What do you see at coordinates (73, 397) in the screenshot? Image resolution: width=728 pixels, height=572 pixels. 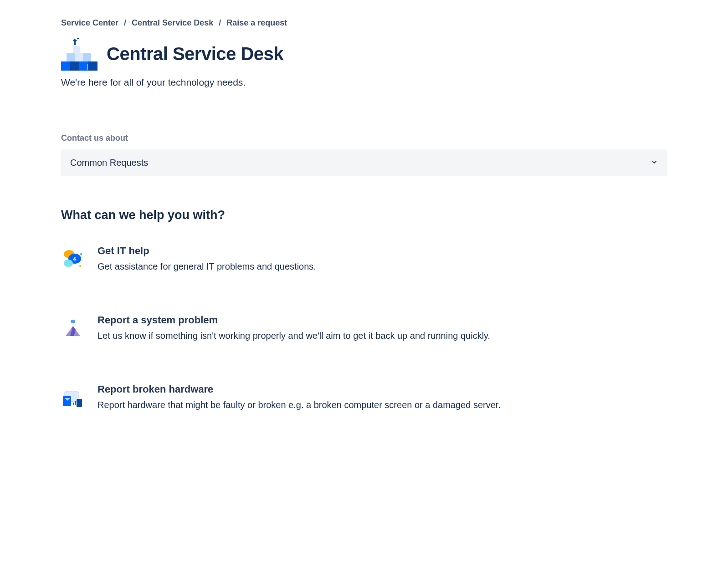 I see `devices-icon` at bounding box center [73, 397].